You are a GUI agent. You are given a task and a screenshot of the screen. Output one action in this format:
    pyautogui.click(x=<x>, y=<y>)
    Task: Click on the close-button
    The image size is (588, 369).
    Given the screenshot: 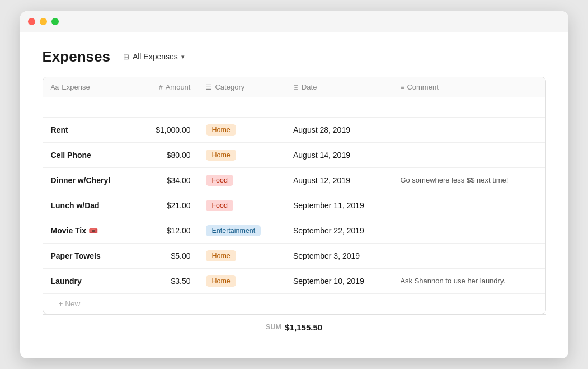 What is the action you would take?
    pyautogui.click(x=31, y=21)
    